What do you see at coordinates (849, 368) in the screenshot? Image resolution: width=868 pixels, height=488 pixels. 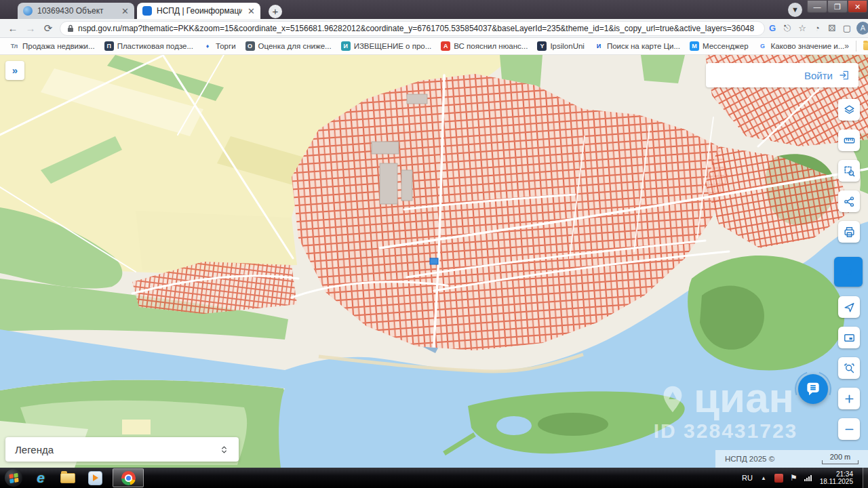 I see `search-on-map-button` at bounding box center [849, 368].